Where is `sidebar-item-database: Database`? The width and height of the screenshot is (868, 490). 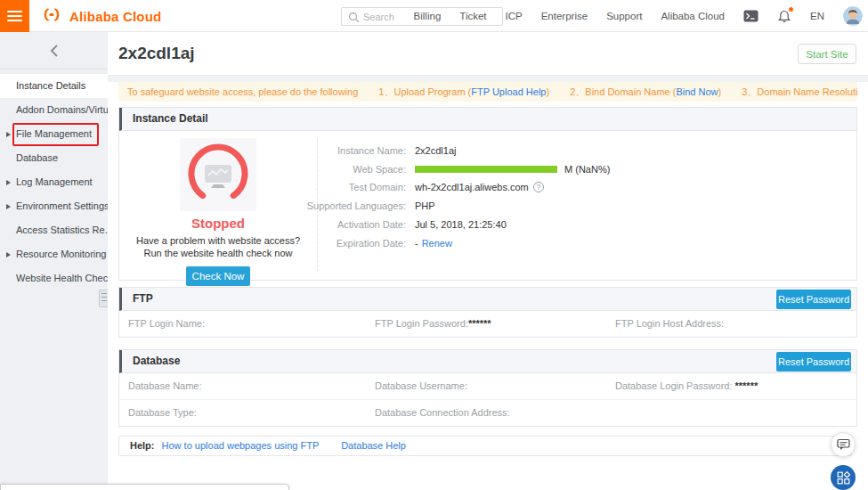
sidebar-item-database: Database is located at coordinates (53, 159).